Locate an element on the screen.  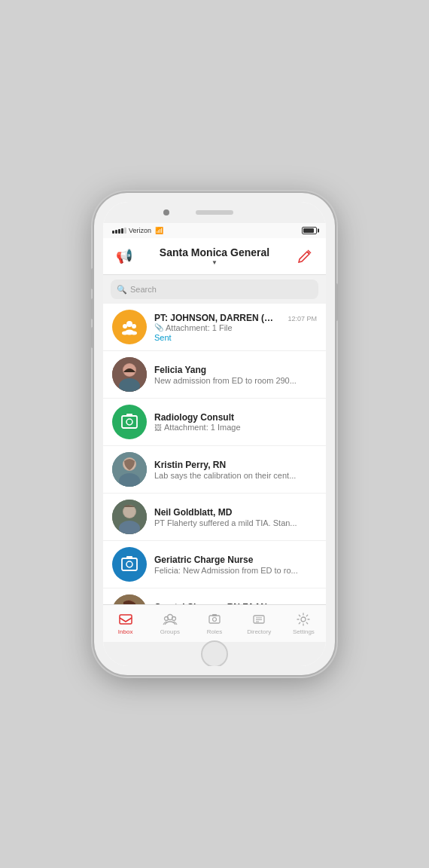
wifi-icon: 📶 is located at coordinates (160, 231).